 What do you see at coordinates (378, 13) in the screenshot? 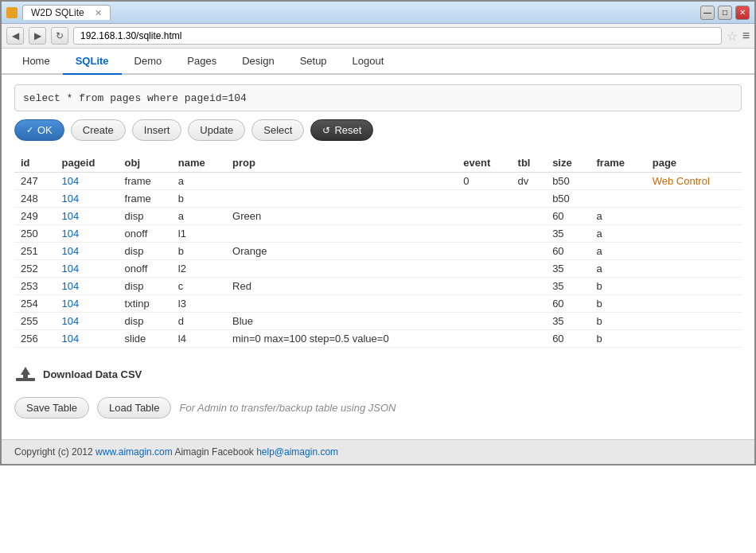
I see `title-bar: W2D SQLite ✕ — □ ✕` at bounding box center [378, 13].